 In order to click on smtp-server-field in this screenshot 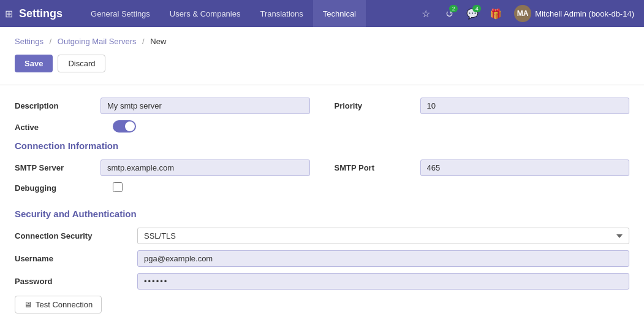, I will do `click(205, 168)`.